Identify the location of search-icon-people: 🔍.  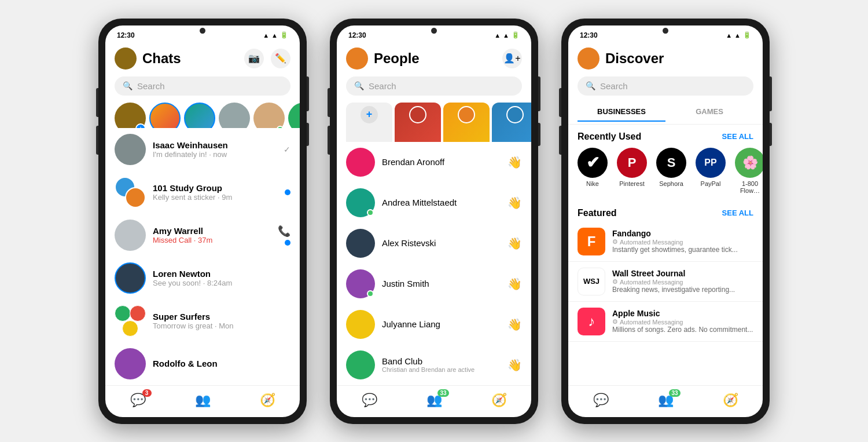
(359, 86).